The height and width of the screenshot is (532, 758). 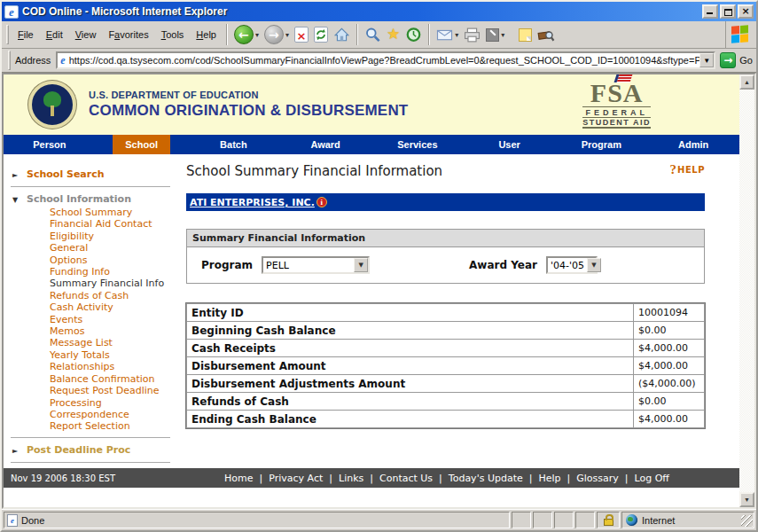 What do you see at coordinates (746, 521) in the screenshot?
I see `resize-grip` at bounding box center [746, 521].